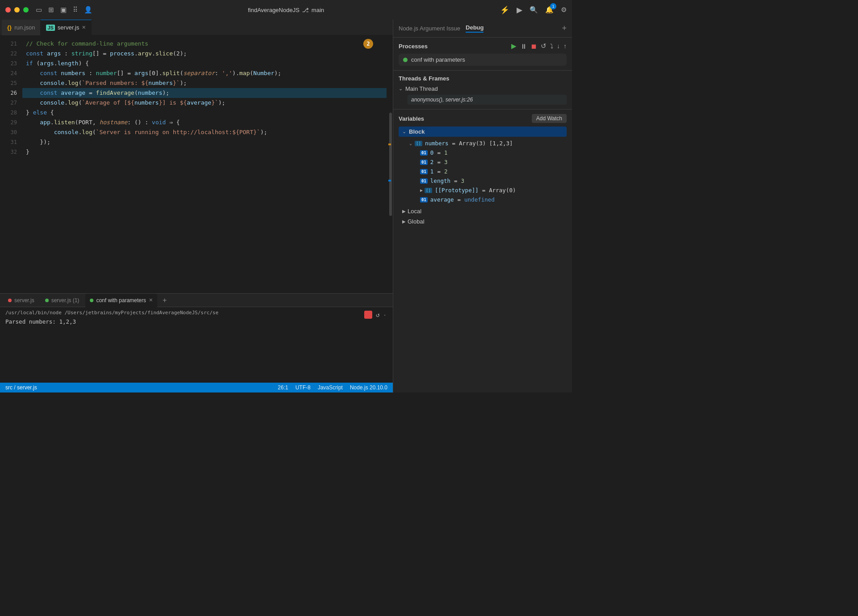 Image resolution: width=858 pixels, height=616 pixels. I want to click on var-2-row: 01 2 = 3, so click(483, 162).